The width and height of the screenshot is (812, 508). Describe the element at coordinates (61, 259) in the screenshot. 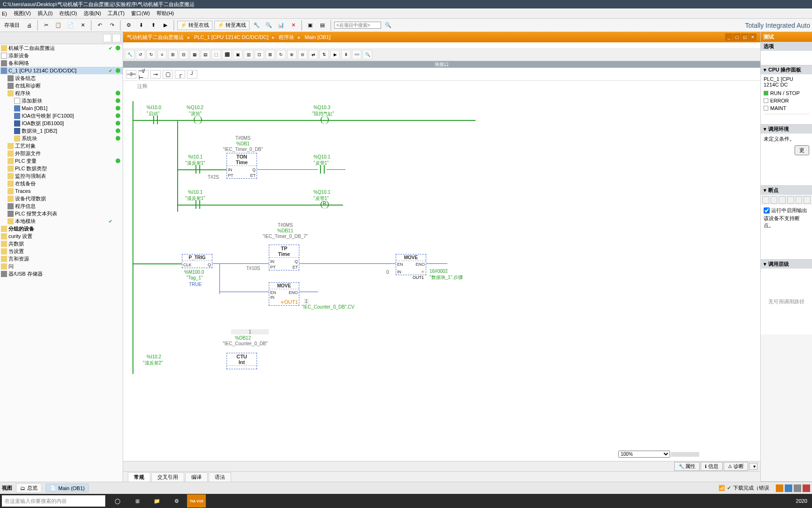

I see `tree-item: 言和资源` at that location.